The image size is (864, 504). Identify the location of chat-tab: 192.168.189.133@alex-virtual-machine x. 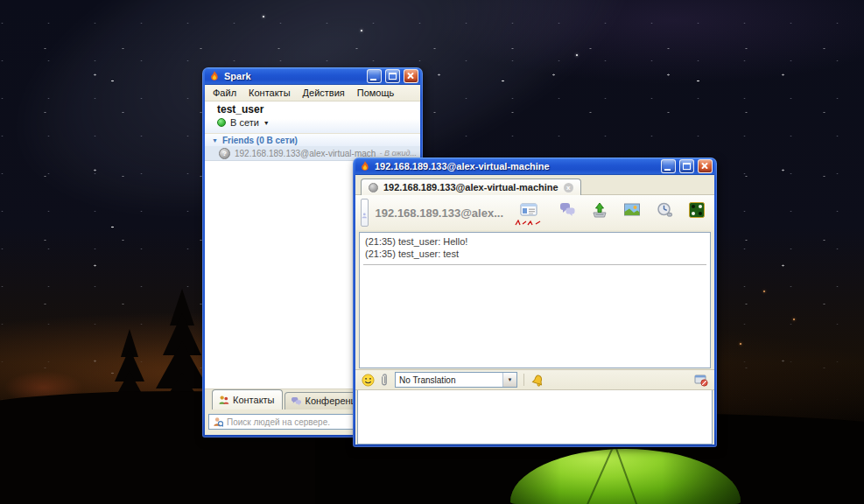
(471, 187).